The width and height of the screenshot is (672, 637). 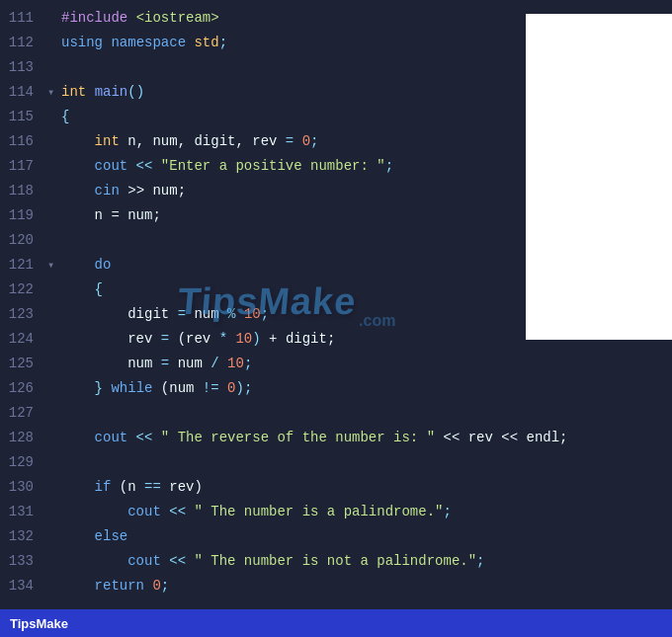 I want to click on code-line: 126 } while (num != 0);, so click(x=336, y=389).